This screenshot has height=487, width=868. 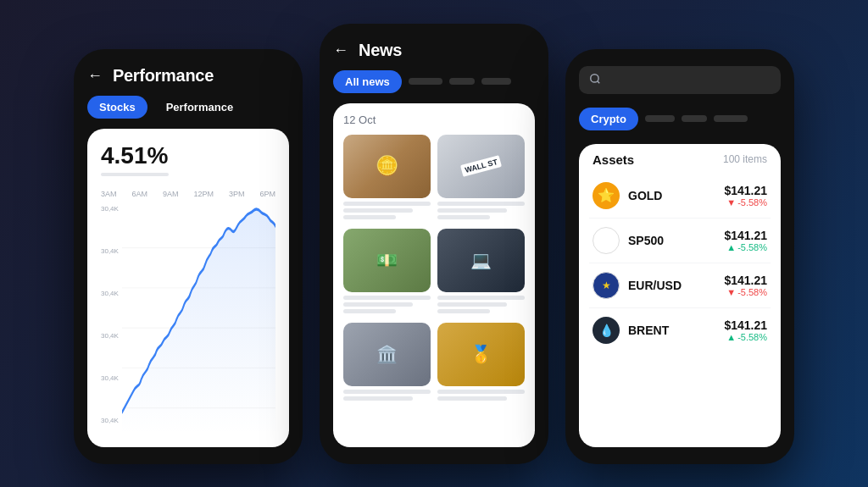 What do you see at coordinates (731, 337) in the screenshot?
I see `brent-up-arrow-icon: ▲` at bounding box center [731, 337].